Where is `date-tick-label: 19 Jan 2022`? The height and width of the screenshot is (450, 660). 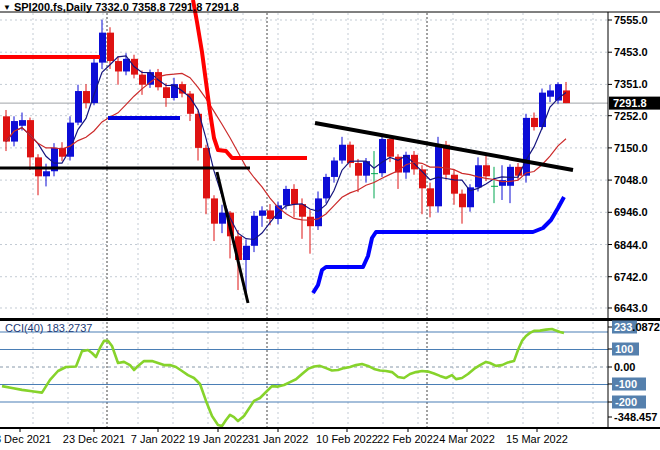
date-tick-label: 19 Jan 2022 is located at coordinates (218, 439).